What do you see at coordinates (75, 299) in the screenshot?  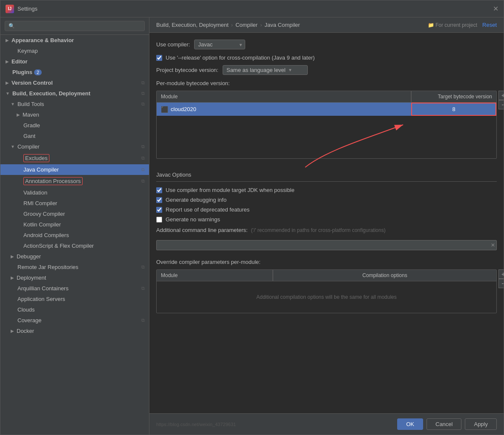 I see `sidebar-item-app-servers: Application Servers` at bounding box center [75, 299].